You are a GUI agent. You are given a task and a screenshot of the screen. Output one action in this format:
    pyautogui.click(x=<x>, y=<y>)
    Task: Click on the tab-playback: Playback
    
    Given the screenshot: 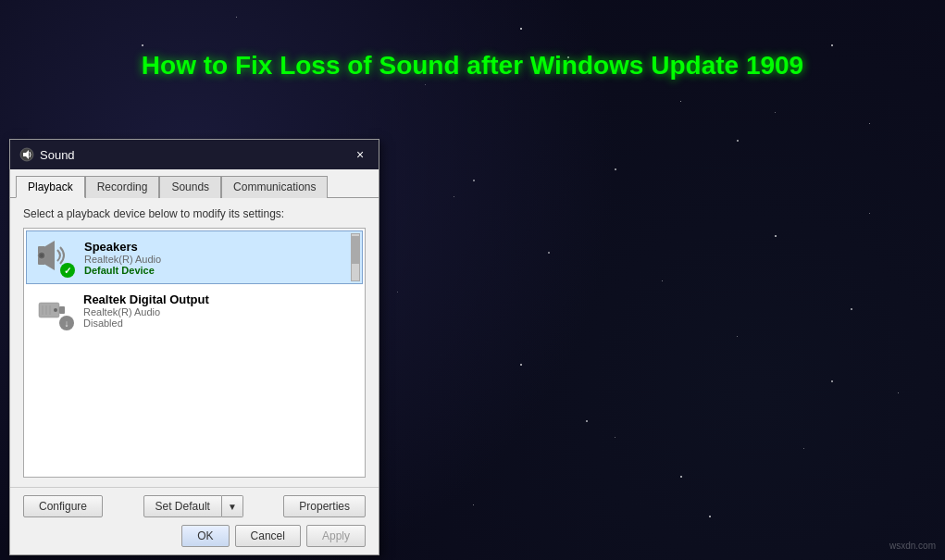 What is the action you would take?
    pyautogui.click(x=50, y=187)
    